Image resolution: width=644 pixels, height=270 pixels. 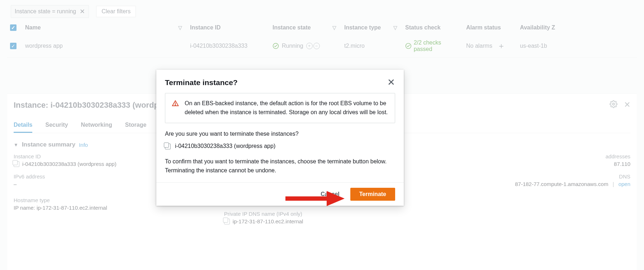 I want to click on col-availability-zone: Availability Z, so click(x=577, y=28).